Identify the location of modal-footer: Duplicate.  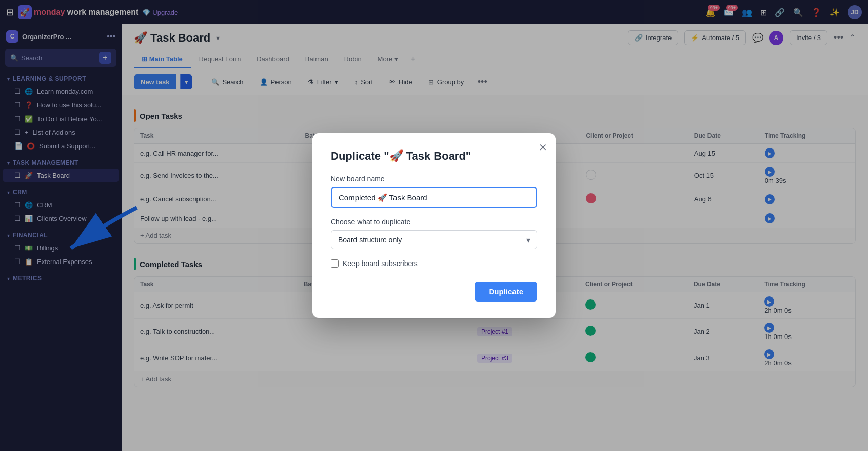
(434, 292).